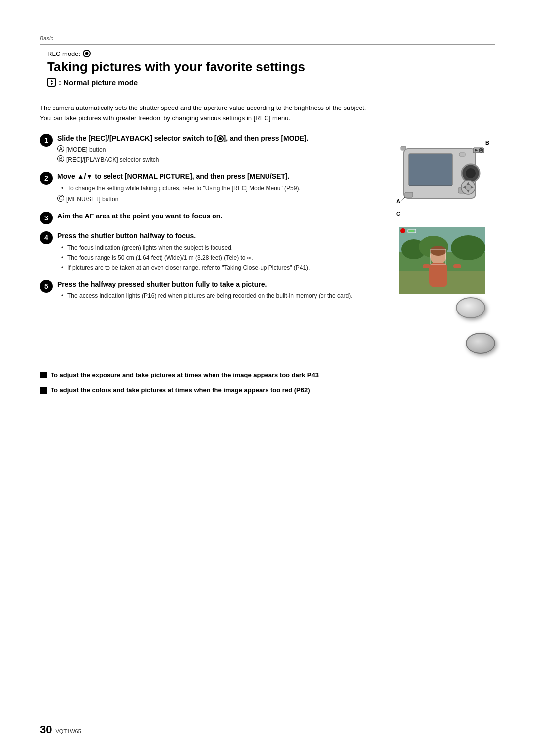  Describe the element at coordinates (218, 296) in the screenshot. I see `step-5-bullets: The access indication lights (P16) red w…` at that location.